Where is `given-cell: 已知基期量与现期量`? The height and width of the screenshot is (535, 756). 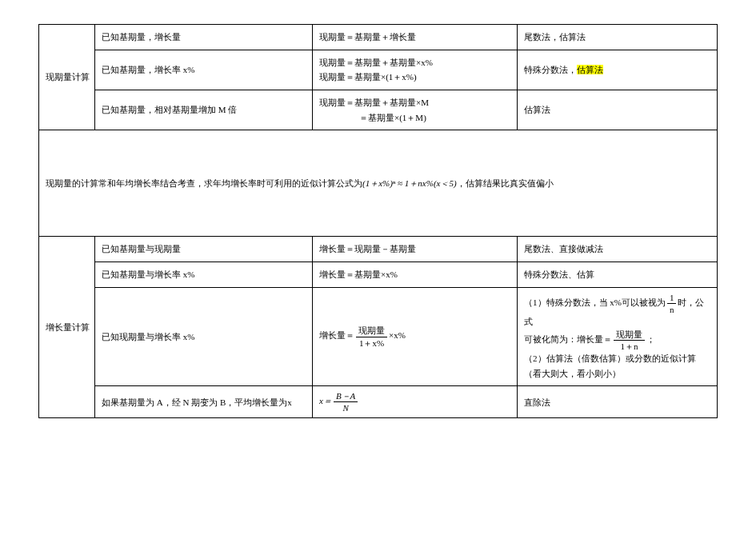 given-cell: 已知基期量与现期量 is located at coordinates (204, 250).